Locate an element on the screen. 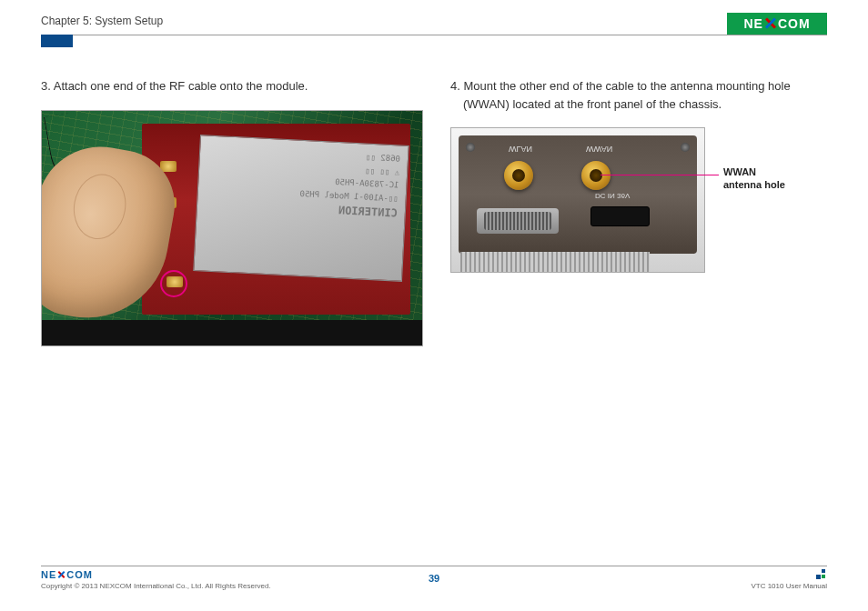 The image size is (868, 611). nexcom-logo-footer: NE COM is located at coordinates (67, 575).